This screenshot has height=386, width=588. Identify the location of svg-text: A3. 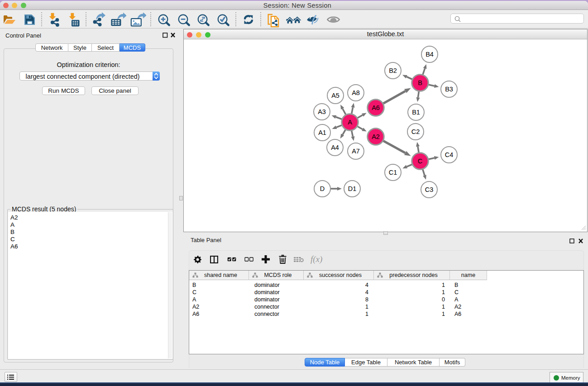
(322, 112).